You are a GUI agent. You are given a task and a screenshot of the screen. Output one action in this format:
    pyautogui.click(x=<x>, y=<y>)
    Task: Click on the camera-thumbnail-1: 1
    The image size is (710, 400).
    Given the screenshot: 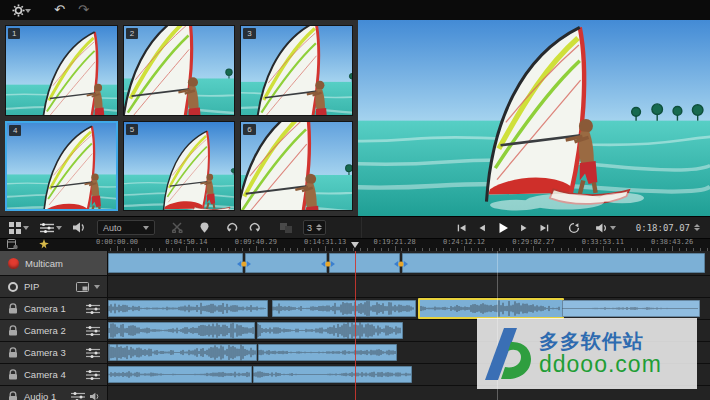 What is the action you would take?
    pyautogui.click(x=62, y=70)
    